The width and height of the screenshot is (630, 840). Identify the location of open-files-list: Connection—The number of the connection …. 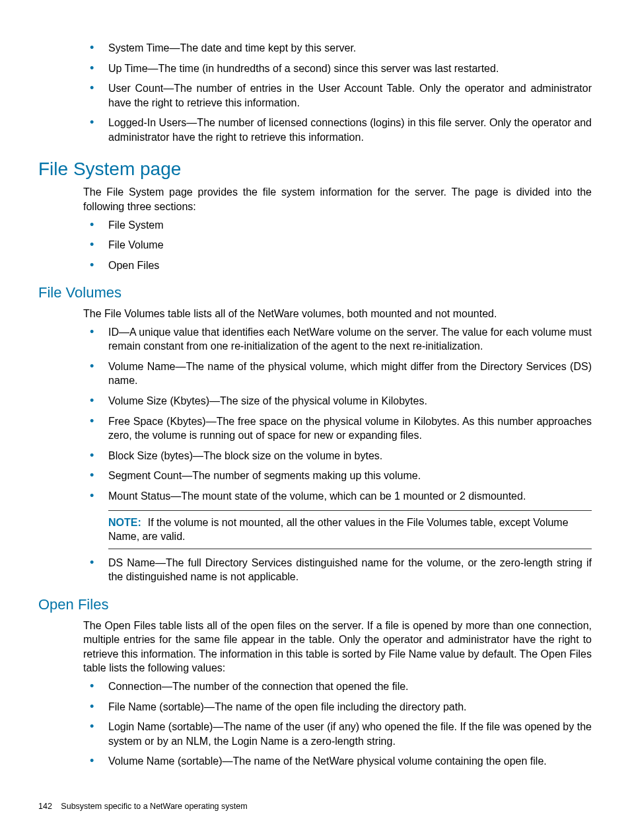
(337, 724).